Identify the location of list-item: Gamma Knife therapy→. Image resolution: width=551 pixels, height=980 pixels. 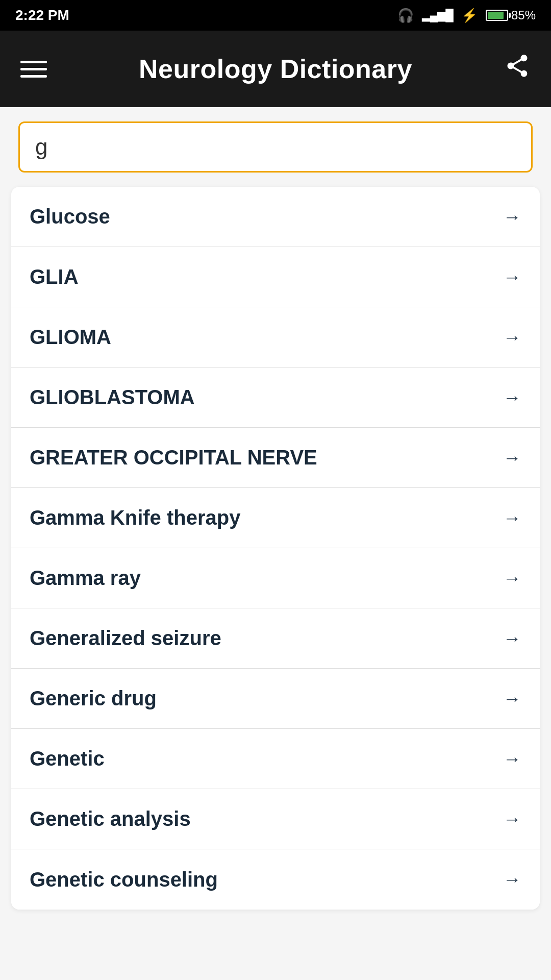
(276, 518).